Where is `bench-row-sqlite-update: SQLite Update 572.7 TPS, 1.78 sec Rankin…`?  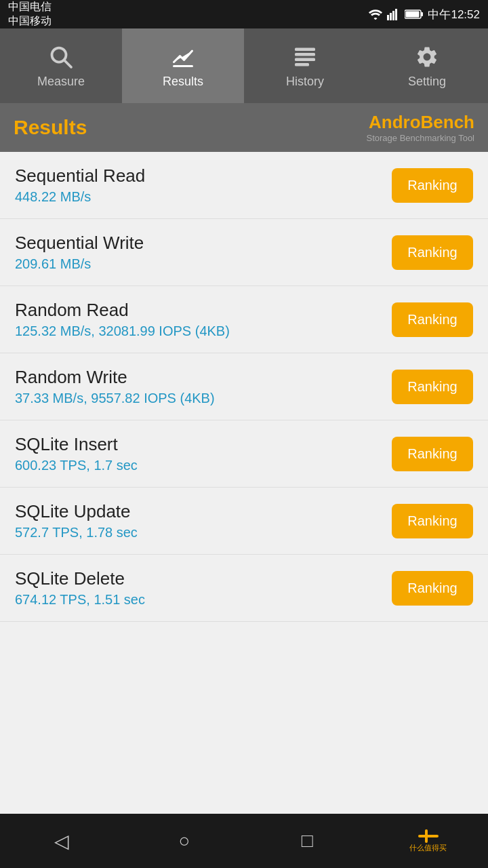 bench-row-sqlite-update: SQLite Update 572.7 TPS, 1.78 sec Rankin… is located at coordinates (244, 521).